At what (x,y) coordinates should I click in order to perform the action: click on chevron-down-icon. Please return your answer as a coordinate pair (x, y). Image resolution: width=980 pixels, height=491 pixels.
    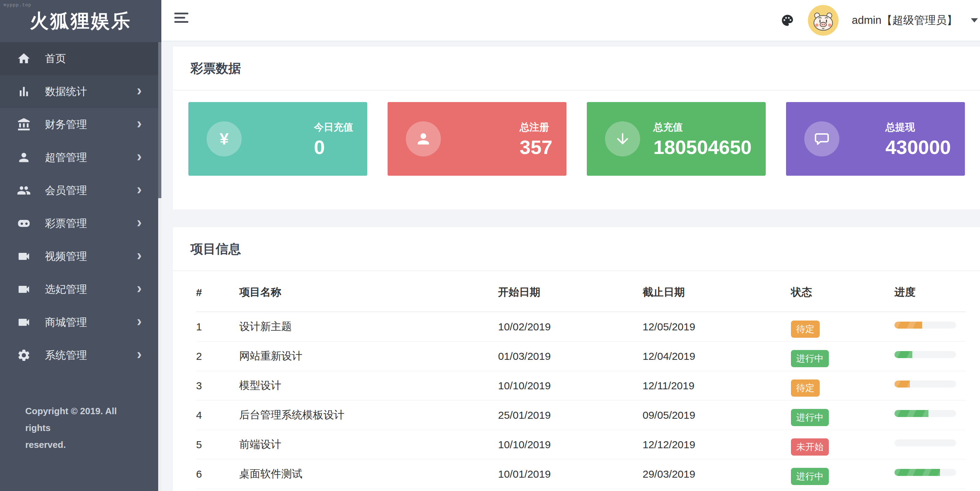
    Looking at the image, I should click on (974, 21).